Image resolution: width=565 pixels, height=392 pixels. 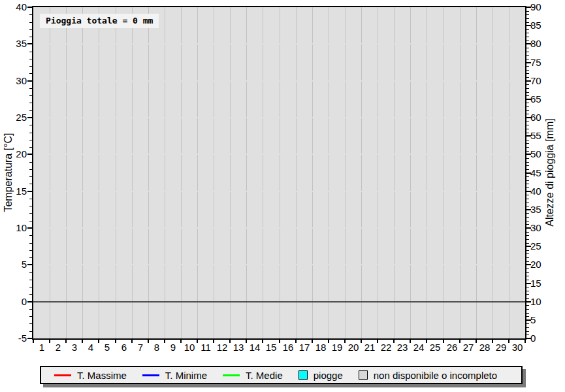 What do you see at coordinates (435, 375) in the screenshot?
I see `legend-item-label: non disponibile o incompleto` at bounding box center [435, 375].